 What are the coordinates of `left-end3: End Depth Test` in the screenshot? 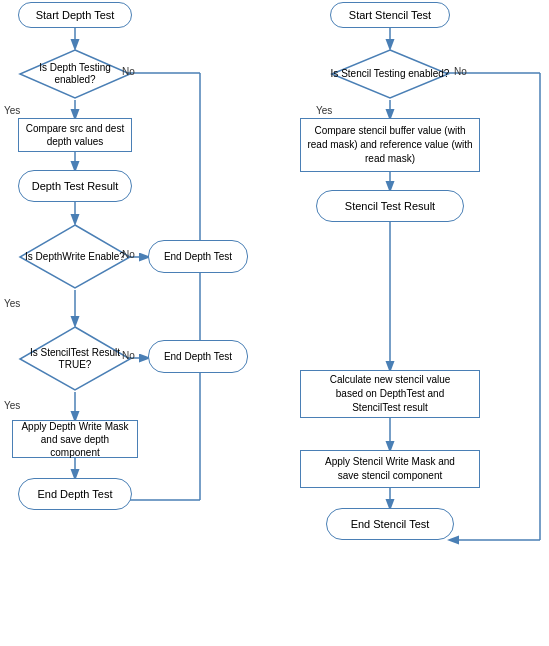 It's located at (75, 494).